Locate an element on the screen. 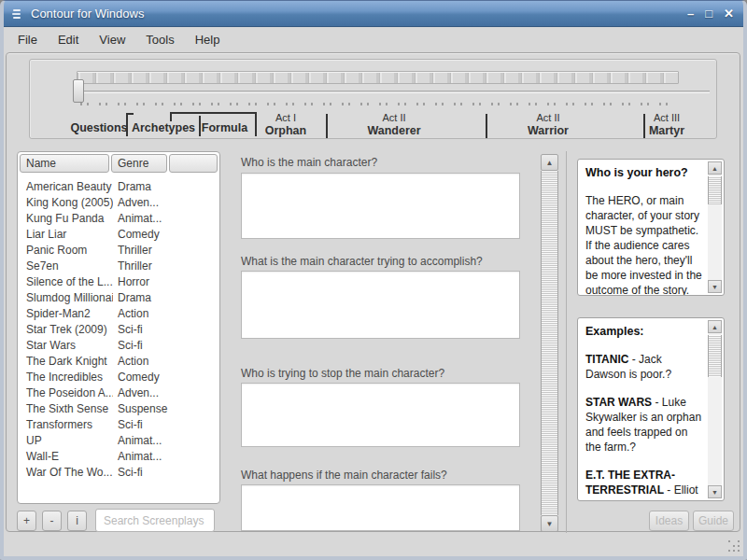  screenplay-row: UPAnimat... is located at coordinates (119, 442).